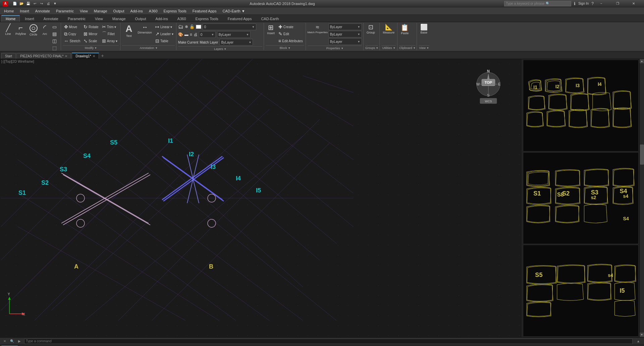  Describe the element at coordinates (119, 18) in the screenshot. I see `tab-manage: Manage` at that location.